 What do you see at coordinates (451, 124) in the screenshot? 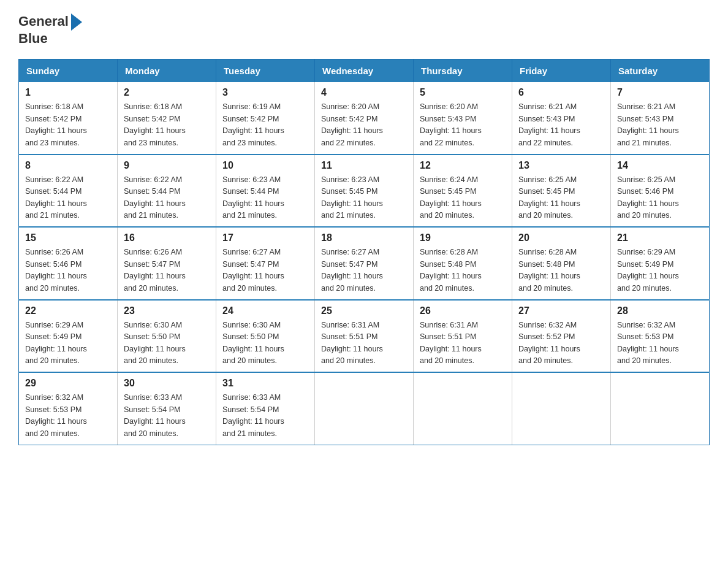
I see `day-info: Sunrise: 6:20 AMSunset: 5:43 PMDaylight:…` at bounding box center [451, 124].